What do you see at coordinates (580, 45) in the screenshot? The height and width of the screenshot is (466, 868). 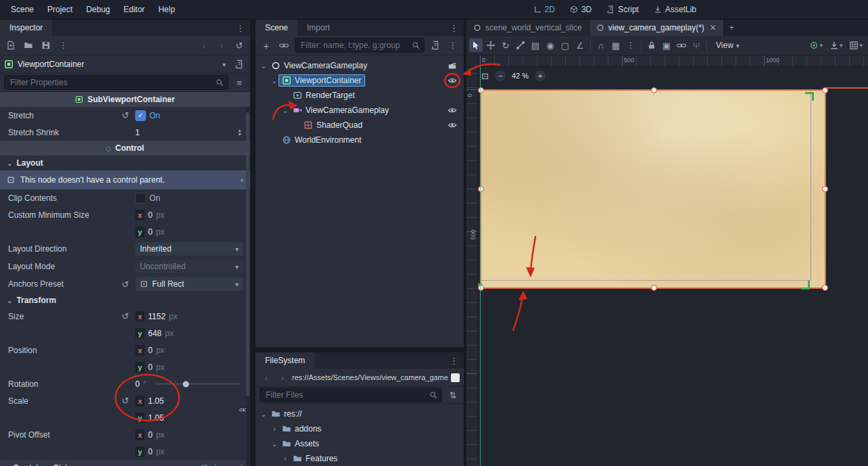 I see `ruler-tool: ∠` at bounding box center [580, 45].